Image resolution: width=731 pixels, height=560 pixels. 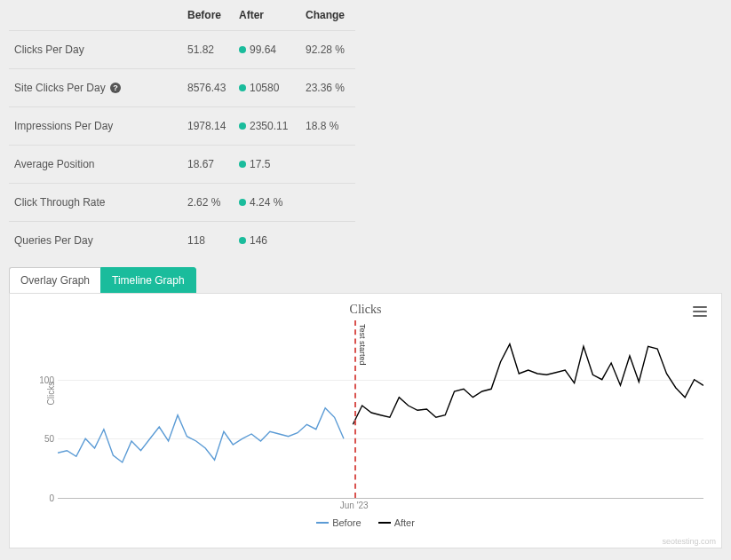 I want to click on col-change: Change, so click(x=328, y=16).